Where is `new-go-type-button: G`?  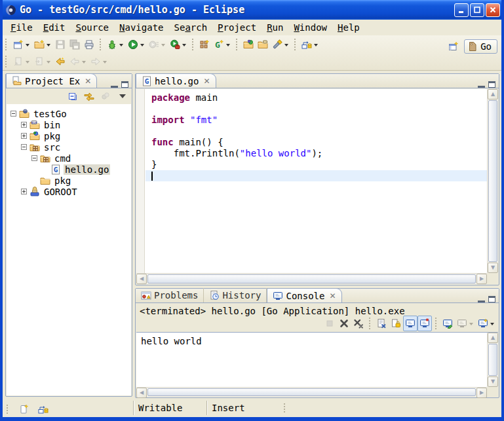
new-go-type-button: G is located at coordinates (222, 45).